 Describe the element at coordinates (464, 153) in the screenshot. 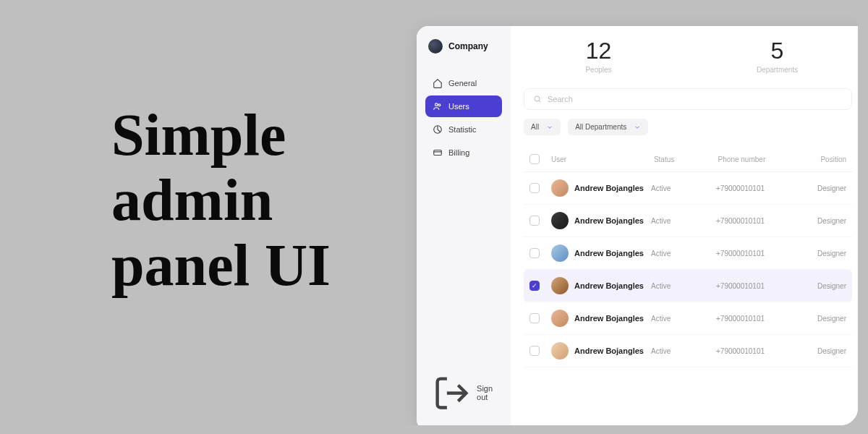

I see `nav-item-billing: Billing` at that location.